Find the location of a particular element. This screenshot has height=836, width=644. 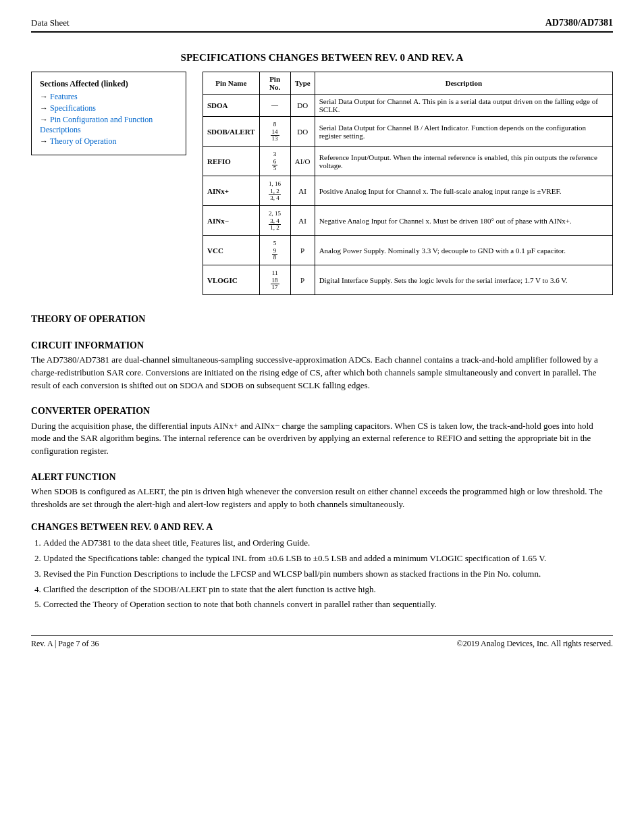

body-sub-1: CIRCUIT INFORMATION is located at coordinates (322, 346).